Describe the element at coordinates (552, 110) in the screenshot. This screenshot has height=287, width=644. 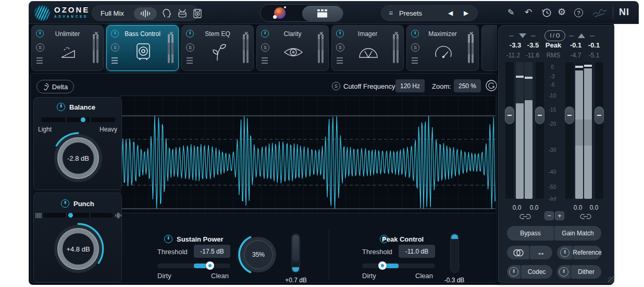
I see `scale-15: -15` at that location.